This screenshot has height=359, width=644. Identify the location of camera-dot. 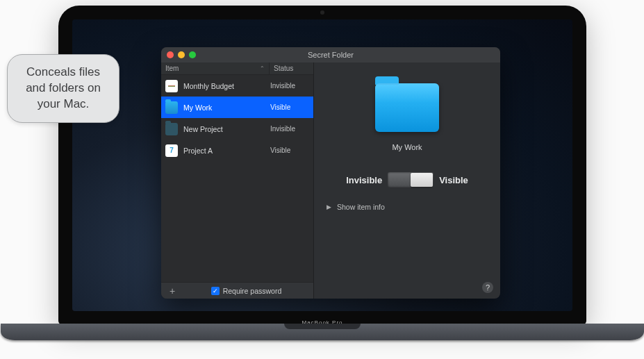
(322, 12).